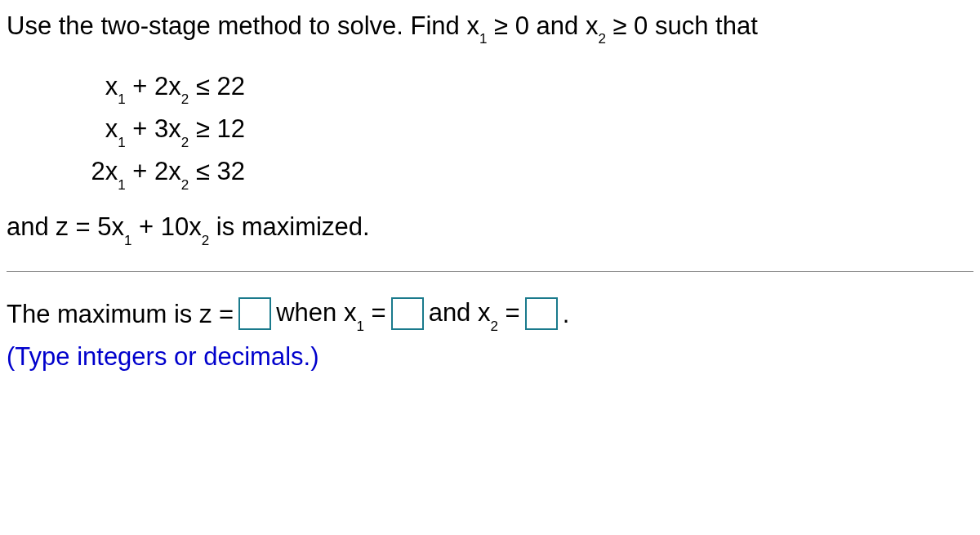 This screenshot has width=980, height=535. What do you see at coordinates (154, 129) in the screenshot?
I see `c2-plus: + 3x` at bounding box center [154, 129].